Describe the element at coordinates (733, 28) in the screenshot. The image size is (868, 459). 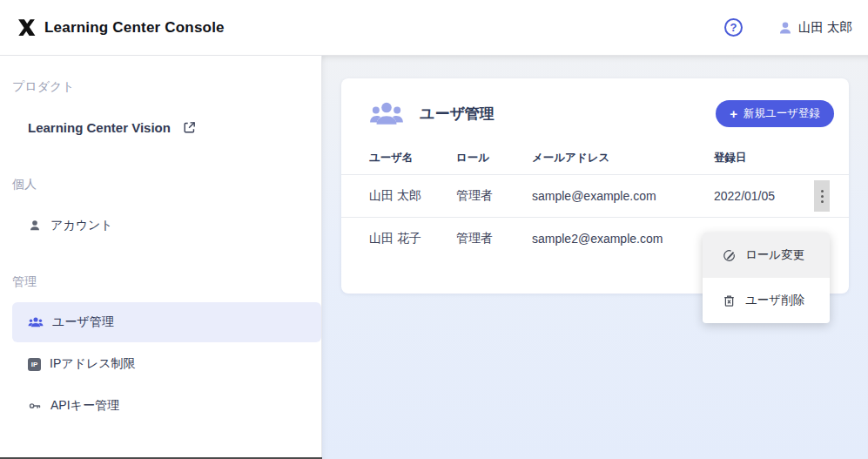
I see `help-icon: ?` at that location.